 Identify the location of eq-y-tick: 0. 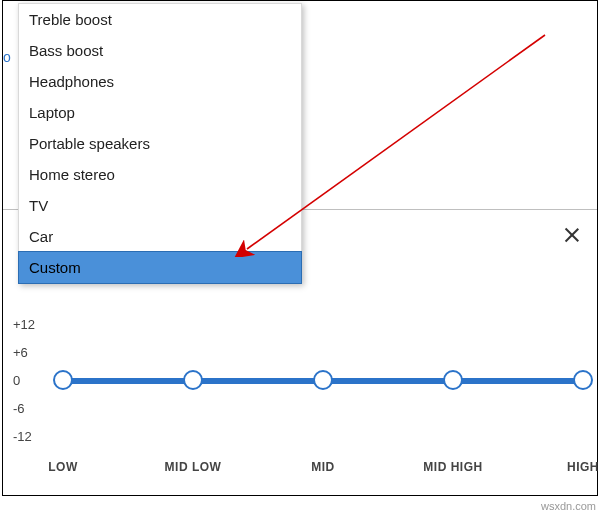
(30, 380).